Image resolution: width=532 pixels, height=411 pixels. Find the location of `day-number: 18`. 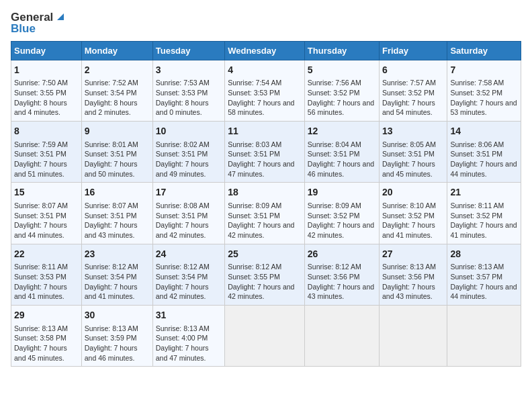

day-number: 18 is located at coordinates (265, 193).